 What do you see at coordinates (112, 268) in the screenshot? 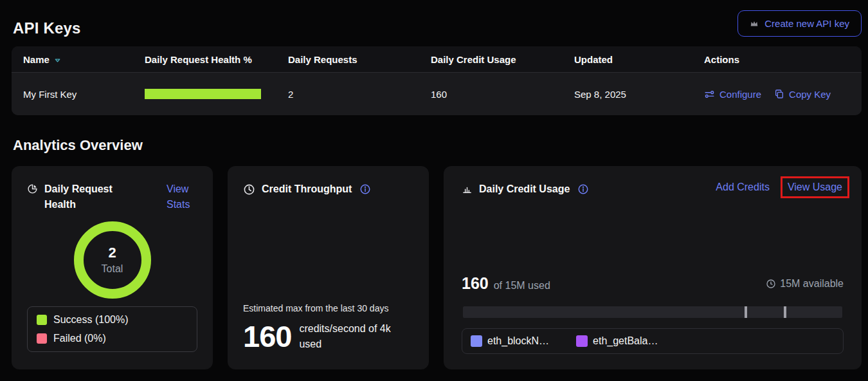
I see `daily-request-health-card: Daily Request Health View Stats 2 Total …` at bounding box center [112, 268].